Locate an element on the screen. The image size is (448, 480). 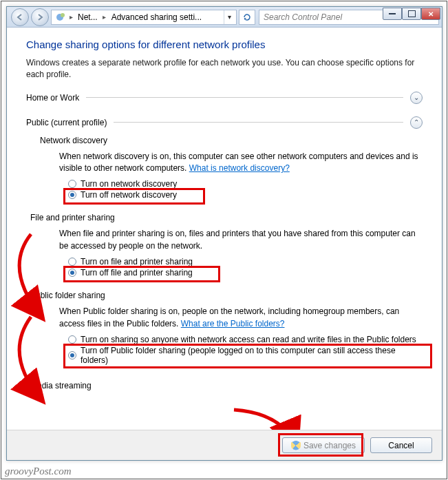
minimize-button is located at coordinates (392, 14).